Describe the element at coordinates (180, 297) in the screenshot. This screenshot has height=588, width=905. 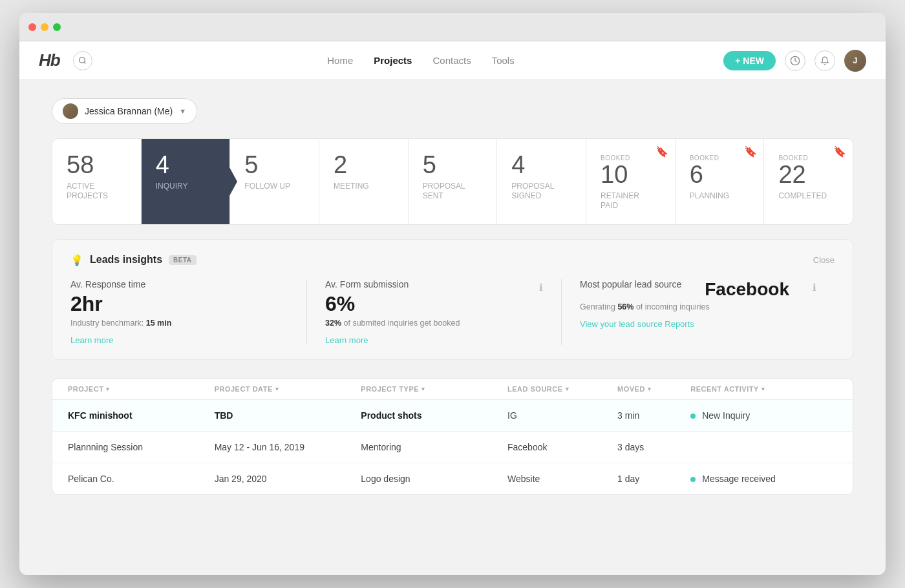
I see `insight-row-rt: Av. Response time 2hr` at that location.